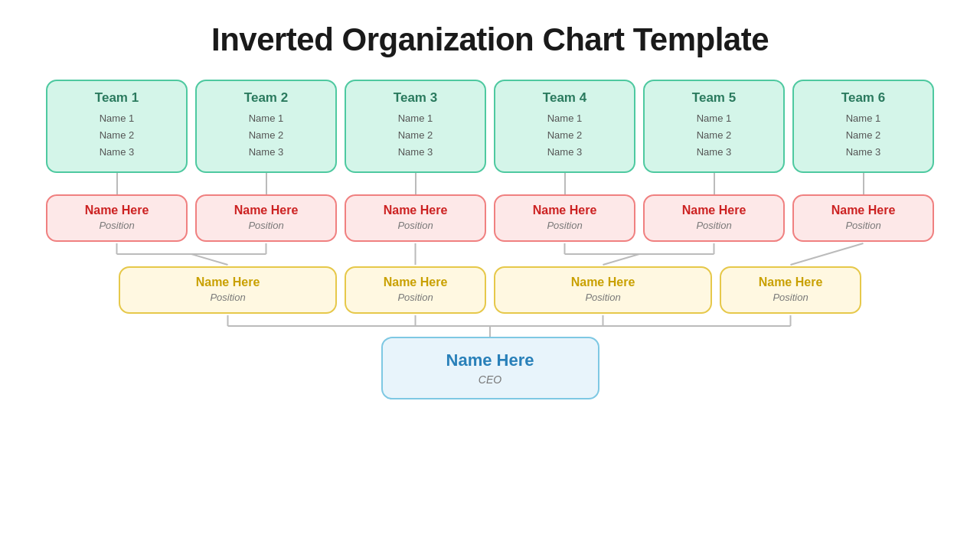  Describe the element at coordinates (415, 225) in the screenshot. I see `manager-position-3: Position` at that location.